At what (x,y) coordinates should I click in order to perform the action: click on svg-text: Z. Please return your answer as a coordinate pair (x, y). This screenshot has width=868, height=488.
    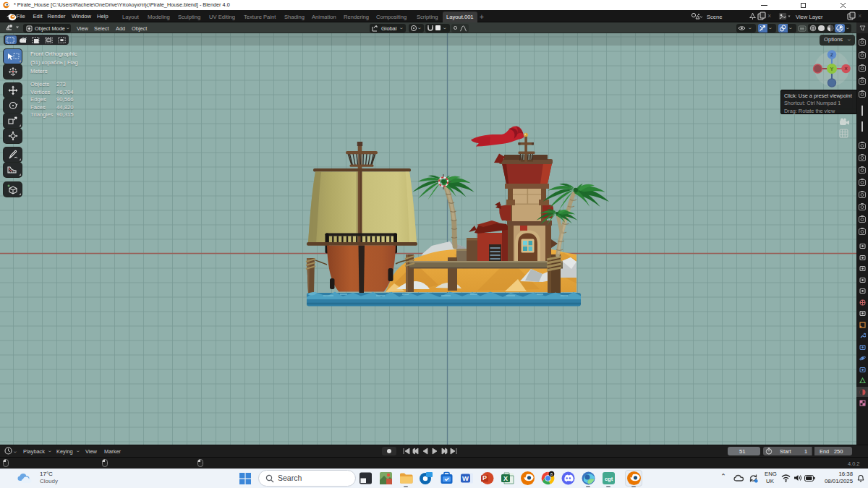
    Looking at the image, I should click on (832, 55).